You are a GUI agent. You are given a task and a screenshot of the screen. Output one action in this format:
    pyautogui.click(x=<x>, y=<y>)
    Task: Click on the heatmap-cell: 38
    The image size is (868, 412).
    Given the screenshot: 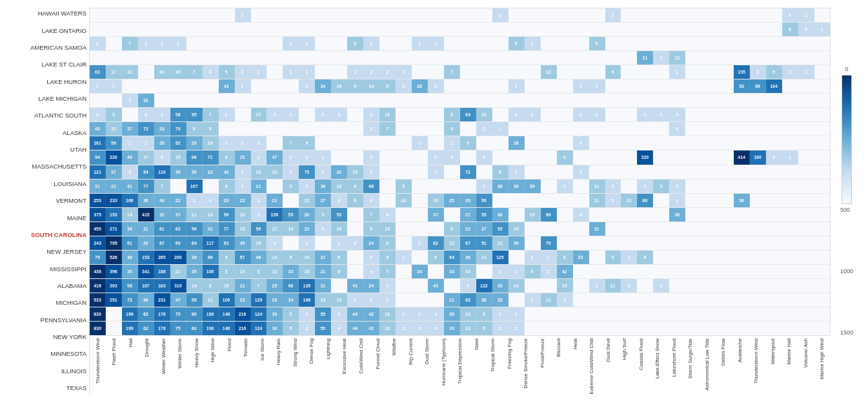 What is the action you would take?
    pyautogui.click(x=742, y=200)
    